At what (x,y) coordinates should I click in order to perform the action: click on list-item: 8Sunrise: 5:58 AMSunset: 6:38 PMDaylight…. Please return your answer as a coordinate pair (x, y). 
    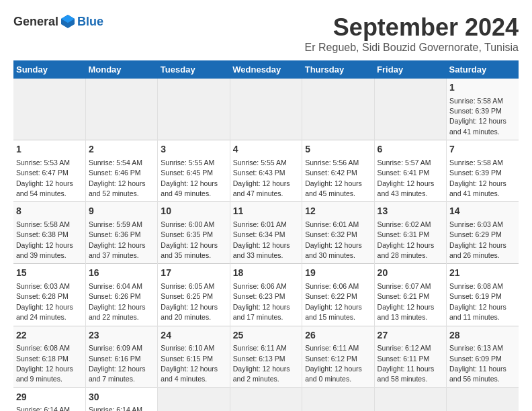
    Looking at the image, I should click on (50, 233).